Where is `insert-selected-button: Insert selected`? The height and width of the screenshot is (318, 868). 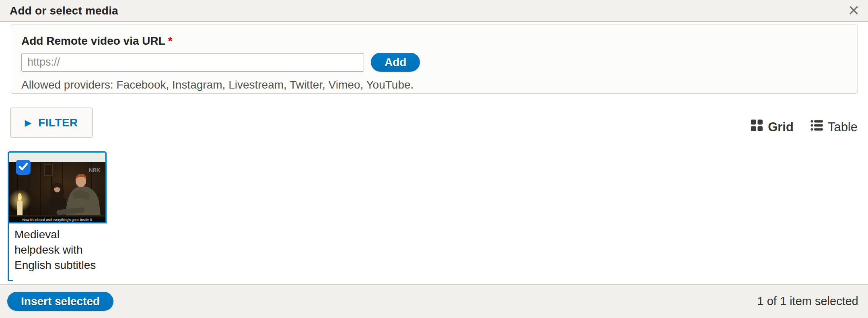 insert-selected-button: Insert selected is located at coordinates (60, 301).